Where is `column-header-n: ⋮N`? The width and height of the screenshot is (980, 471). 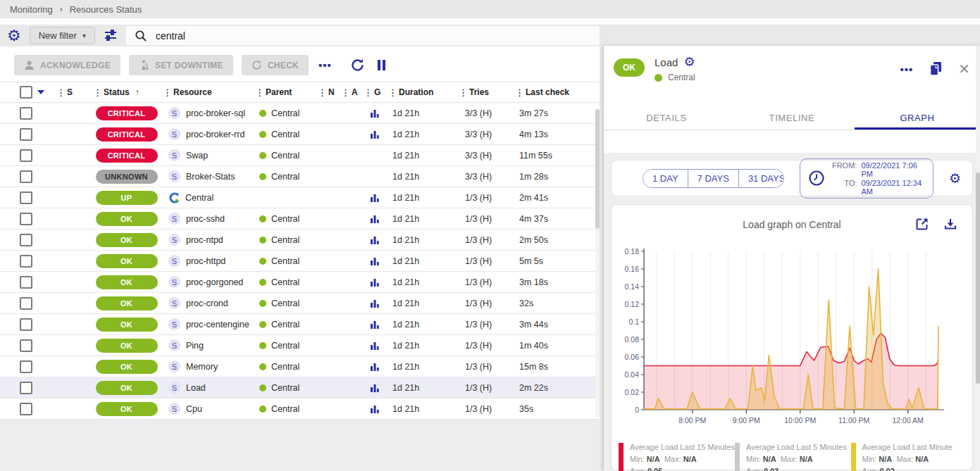 column-header-n: ⋮N is located at coordinates (328, 92).